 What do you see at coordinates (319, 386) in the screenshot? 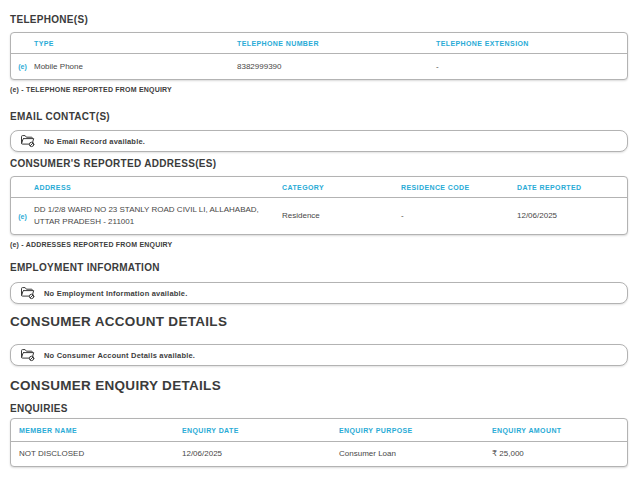
I see `enquiry-details-section-title: CONSUMER ENQUIRY DETAILS` at bounding box center [319, 386].